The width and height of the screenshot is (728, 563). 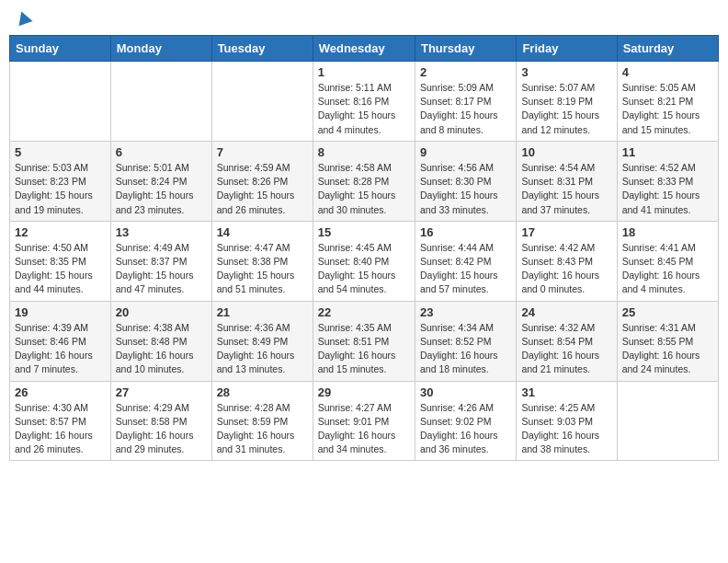 I want to click on day-info: Sunrise: 4:28 AMSunset: 8:59 PMDaylight:…, so click(x=263, y=429).